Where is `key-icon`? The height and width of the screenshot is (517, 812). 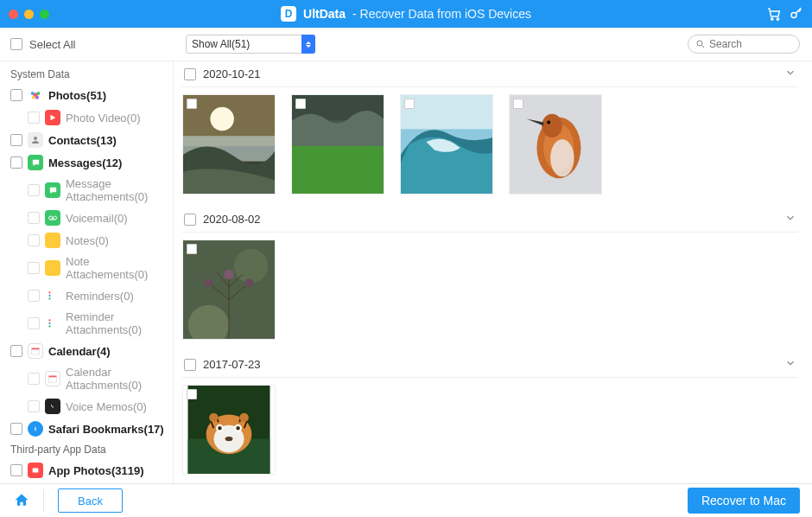
key-icon is located at coordinates (796, 14).